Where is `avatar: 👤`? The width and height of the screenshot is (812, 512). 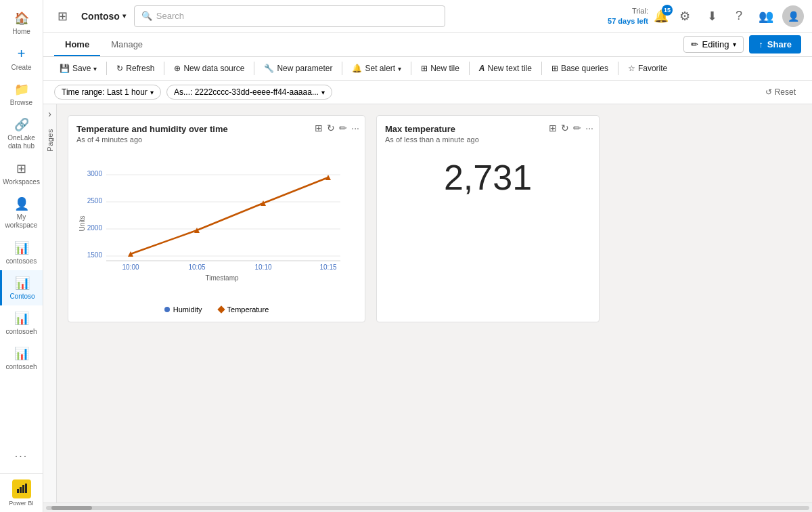 avatar: 👤 is located at coordinates (793, 16).